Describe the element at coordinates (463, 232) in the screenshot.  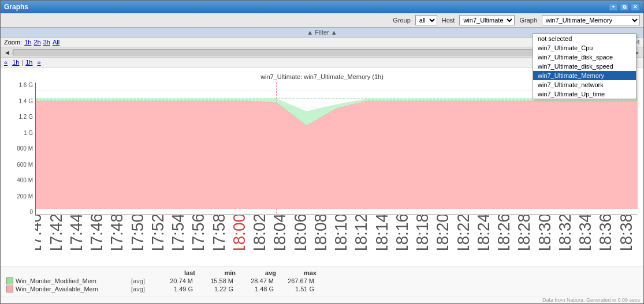
I see `svg-text: 18:22` at that location.